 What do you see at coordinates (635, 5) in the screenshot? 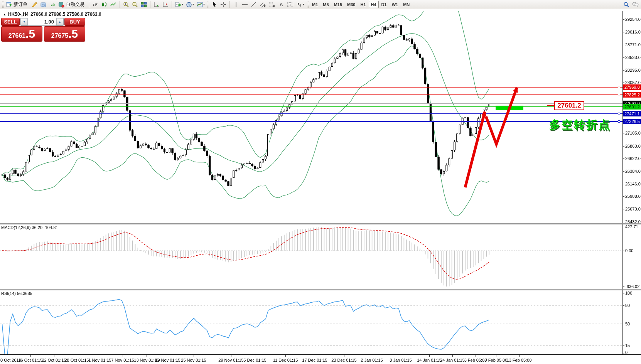
I see `chat-button` at bounding box center [635, 5].